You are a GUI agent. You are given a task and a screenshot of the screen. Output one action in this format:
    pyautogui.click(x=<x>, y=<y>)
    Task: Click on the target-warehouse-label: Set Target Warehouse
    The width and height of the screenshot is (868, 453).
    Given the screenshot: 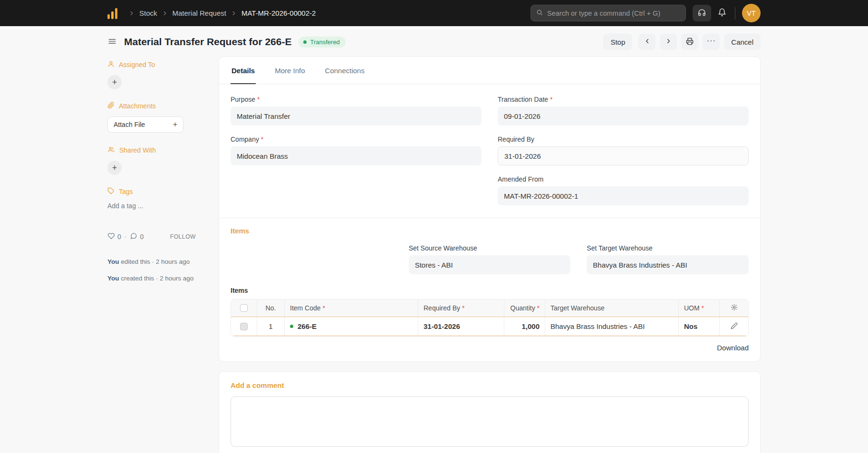 What is the action you would take?
    pyautogui.click(x=667, y=248)
    